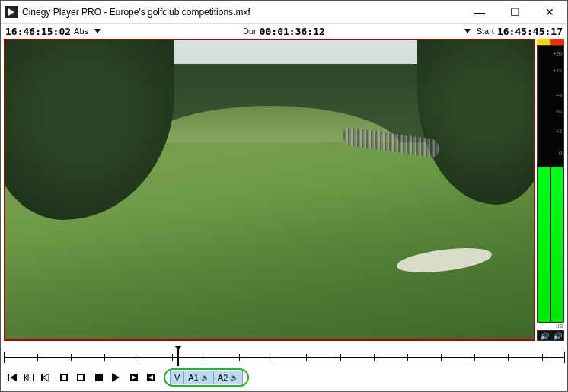  Describe the element at coordinates (38, 32) in the screenshot. I see `current-timecode: 16:46:15:02` at that location.